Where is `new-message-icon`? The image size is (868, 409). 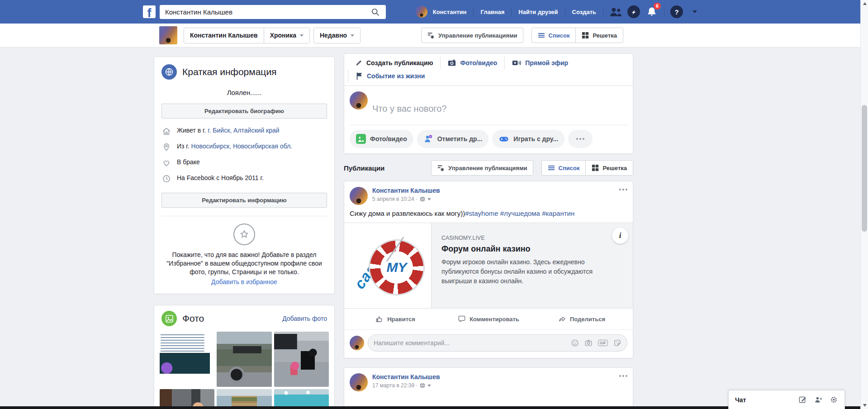
new-message-icon is located at coordinates (802, 400).